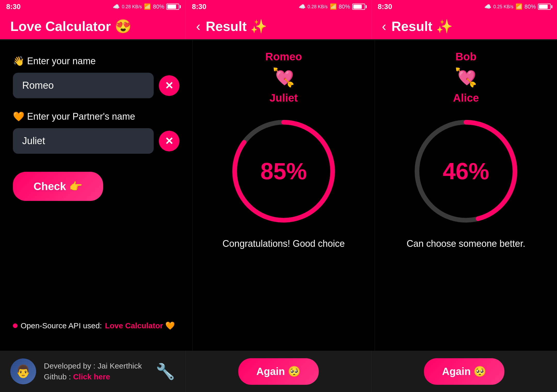  I want to click on clear-partner-button: ✕, so click(169, 141).